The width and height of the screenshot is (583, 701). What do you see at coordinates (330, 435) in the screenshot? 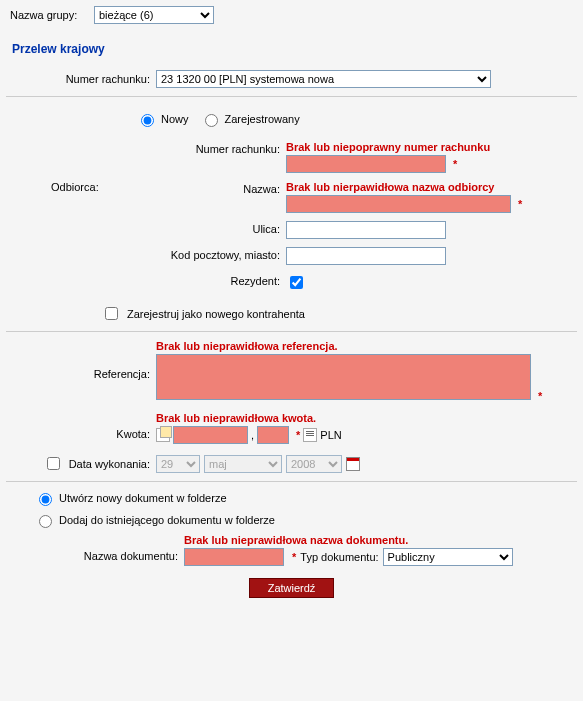
I see `amount-currency: PLN` at bounding box center [330, 435].